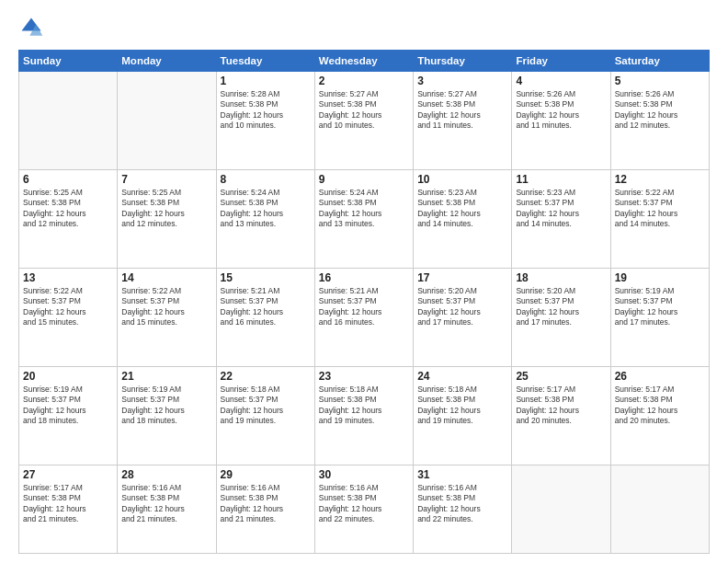 Image resolution: width=728 pixels, height=563 pixels. Describe the element at coordinates (166, 475) in the screenshot. I see `day-number: 28` at that location.